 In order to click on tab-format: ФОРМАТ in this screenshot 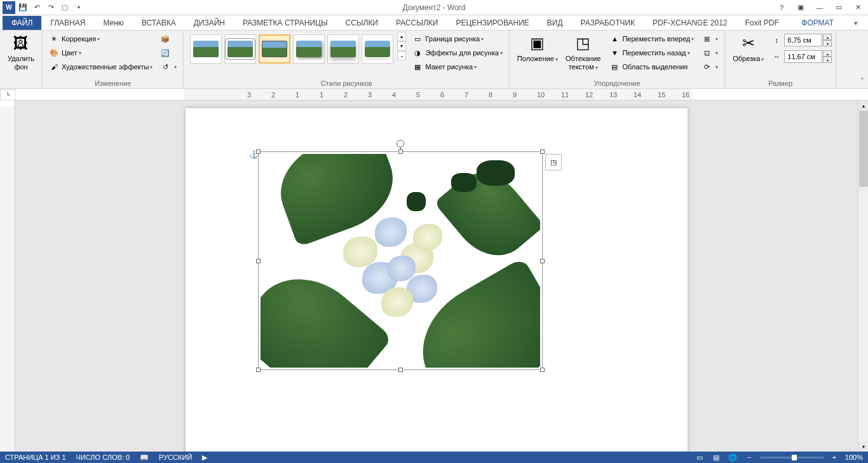, I will do `click(817, 23)`.